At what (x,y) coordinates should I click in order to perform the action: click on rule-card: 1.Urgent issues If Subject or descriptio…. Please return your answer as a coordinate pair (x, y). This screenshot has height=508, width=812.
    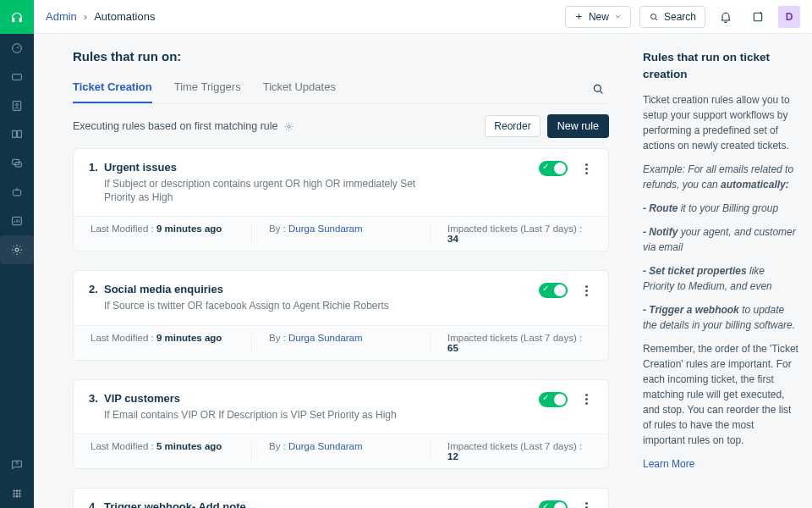
    Looking at the image, I should click on (341, 200).